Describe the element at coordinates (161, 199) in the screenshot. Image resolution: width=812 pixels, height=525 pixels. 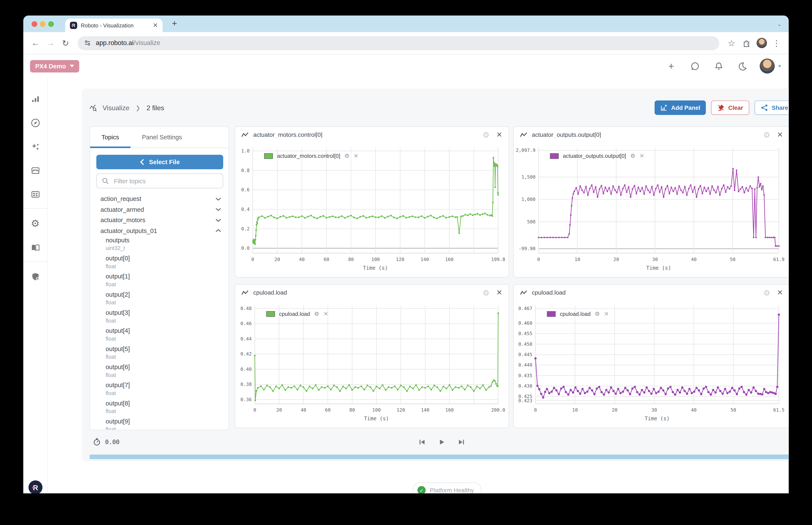
I see `topic-row: action_request` at that location.